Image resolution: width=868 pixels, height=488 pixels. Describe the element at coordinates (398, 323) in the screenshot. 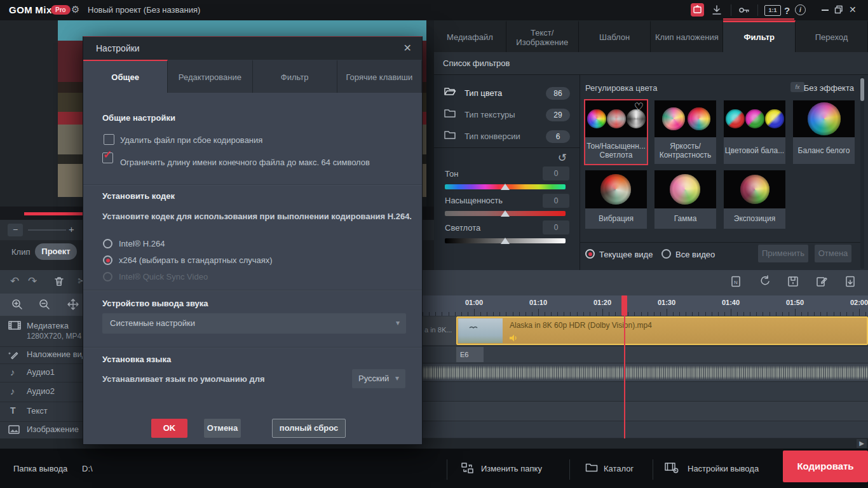

I see `chevron-down-icon: ▾` at that location.